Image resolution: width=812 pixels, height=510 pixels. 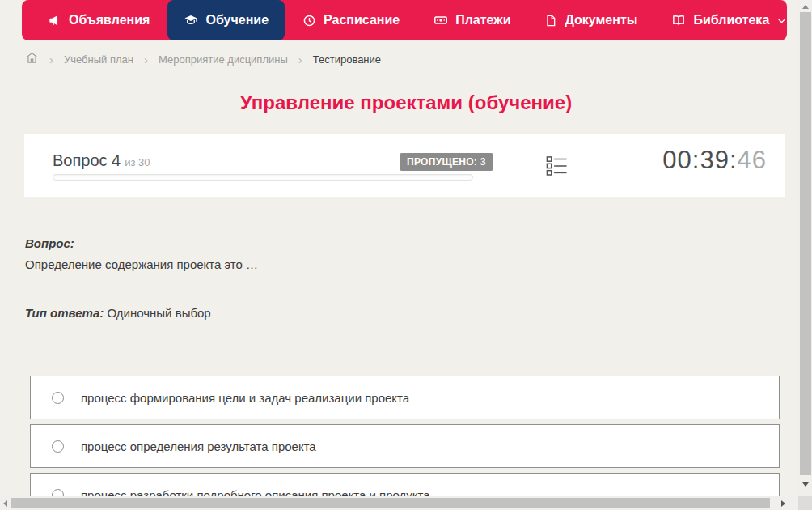 What do you see at coordinates (404, 446) in the screenshot?
I see `answer-option-2: процесс определения результата проекта` at bounding box center [404, 446].